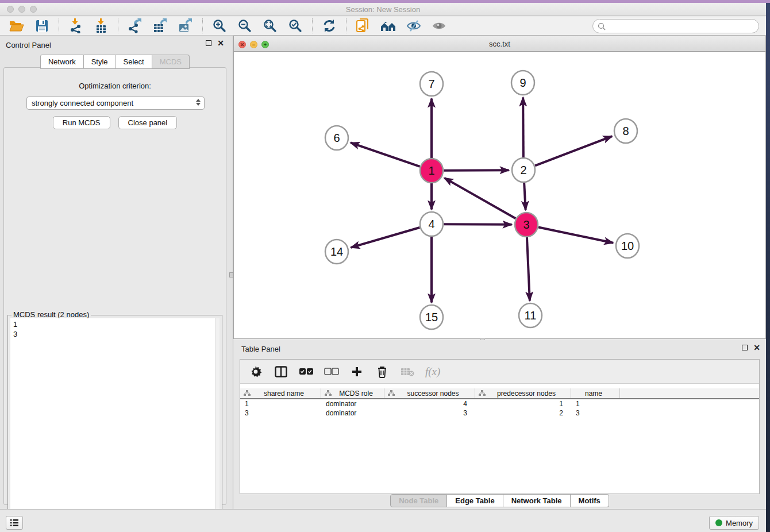 Image resolution: width=770 pixels, height=532 pixels. Describe the element at coordinates (734, 523) in the screenshot. I see `memory-button: Memory` at that location.